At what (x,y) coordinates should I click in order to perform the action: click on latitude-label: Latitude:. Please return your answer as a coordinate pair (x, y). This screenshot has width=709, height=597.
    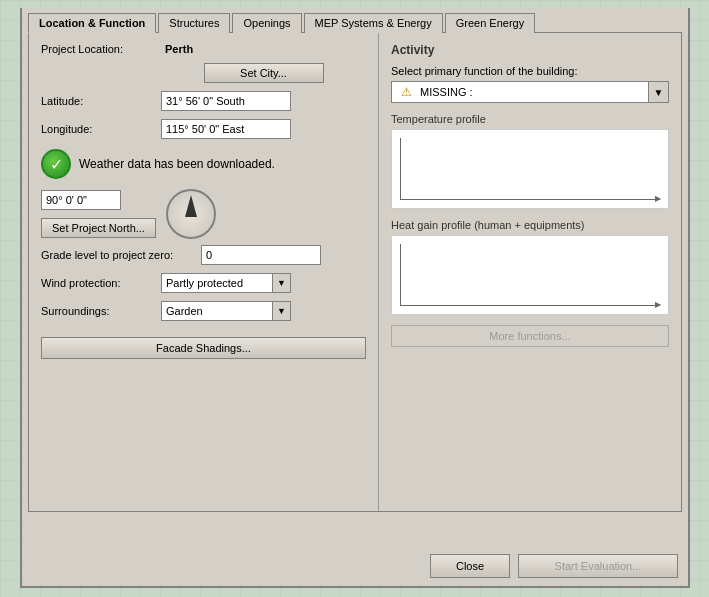
    Looking at the image, I should click on (101, 101).